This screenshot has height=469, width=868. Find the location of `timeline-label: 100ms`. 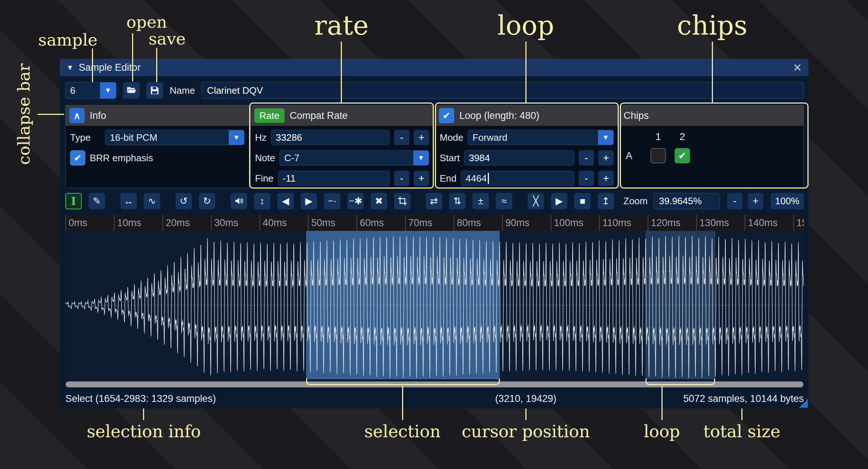

timeline-label: 100ms is located at coordinates (567, 223).